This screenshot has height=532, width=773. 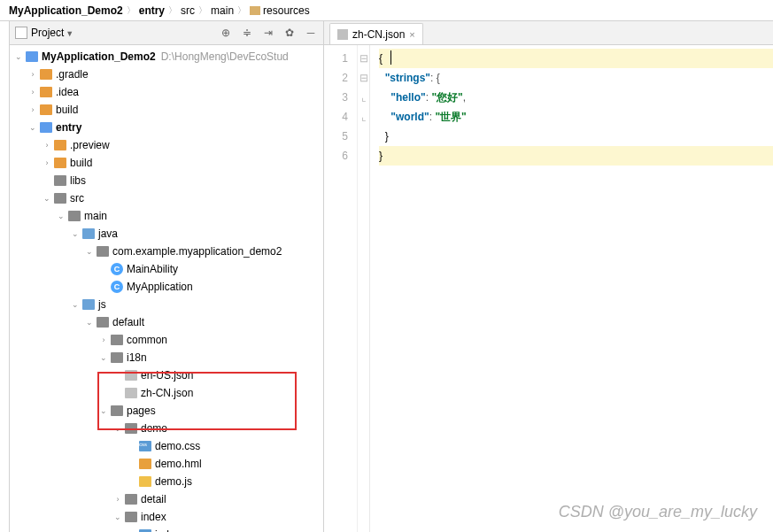 What do you see at coordinates (166, 499) in the screenshot?
I see `tree-detail: ›detail` at bounding box center [166, 499].